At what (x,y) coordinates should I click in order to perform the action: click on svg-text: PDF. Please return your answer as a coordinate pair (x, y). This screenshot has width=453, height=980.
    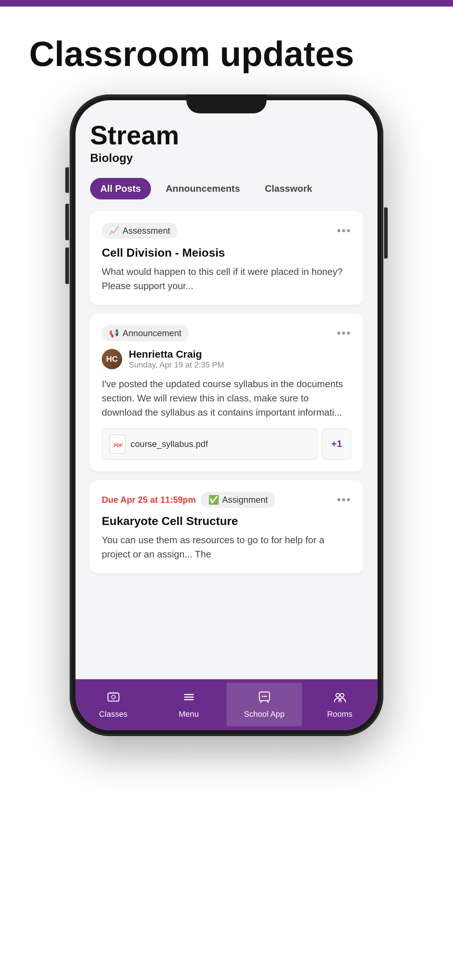
    Looking at the image, I should click on (118, 445).